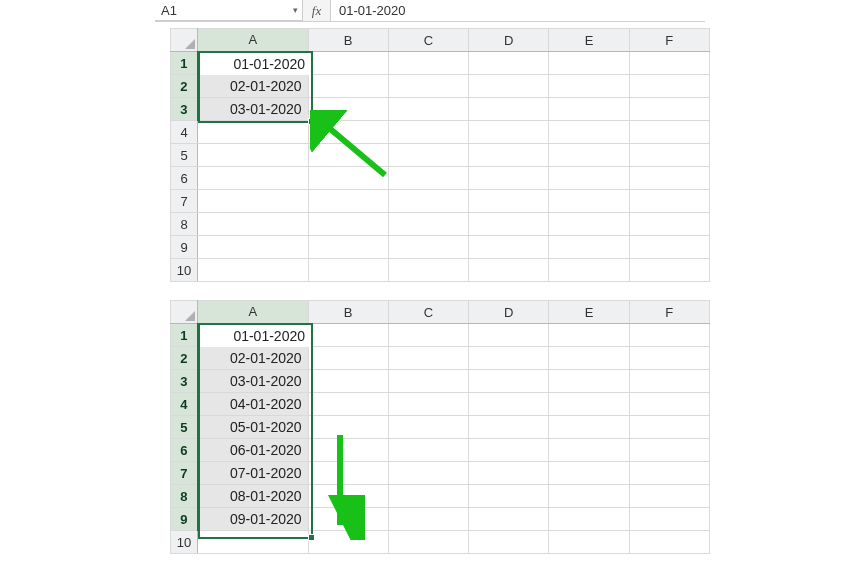  I want to click on cell-D5, so click(509, 428).